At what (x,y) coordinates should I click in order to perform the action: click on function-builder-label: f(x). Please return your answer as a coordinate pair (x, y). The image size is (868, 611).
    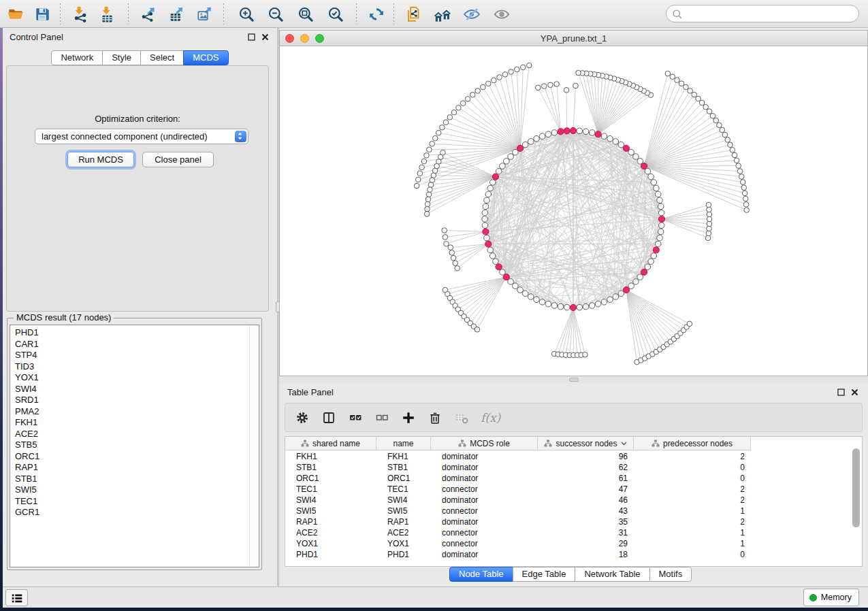
    Looking at the image, I should click on (490, 418).